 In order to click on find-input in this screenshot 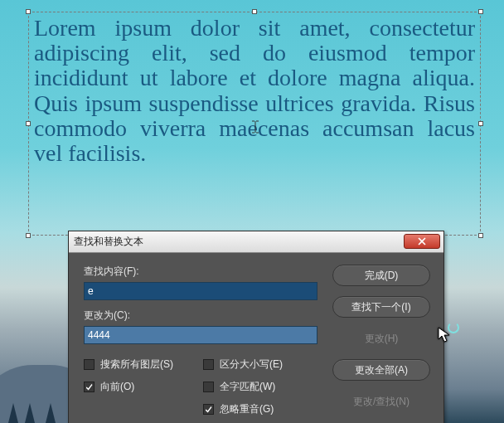, I will do `click(201, 291)`.